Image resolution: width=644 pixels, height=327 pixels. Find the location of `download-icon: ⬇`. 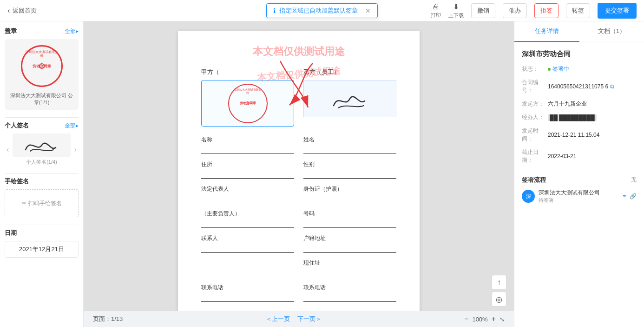

download-icon: ⬇ is located at coordinates (456, 7).